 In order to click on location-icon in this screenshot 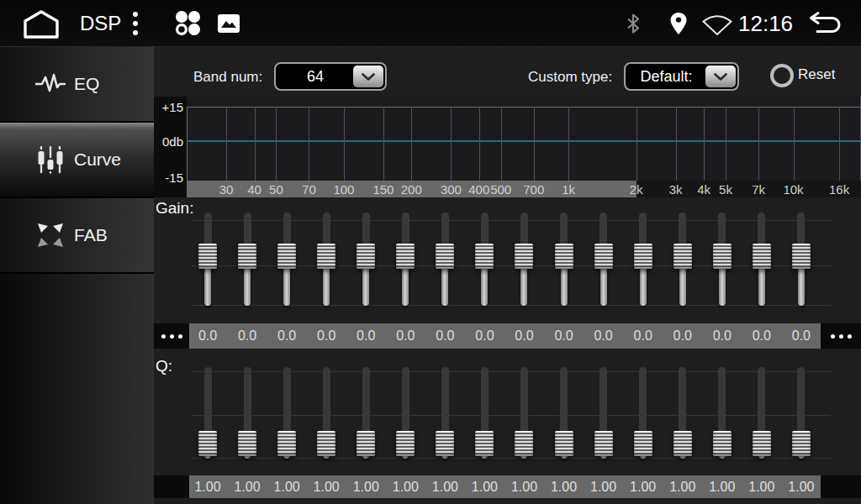, I will do `click(679, 24)`.